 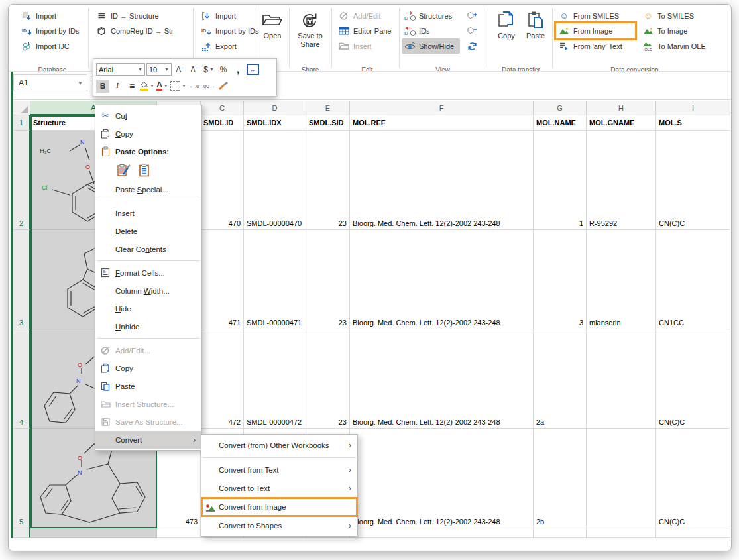 I want to click on menu-item-delete: Delete, so click(x=148, y=231).